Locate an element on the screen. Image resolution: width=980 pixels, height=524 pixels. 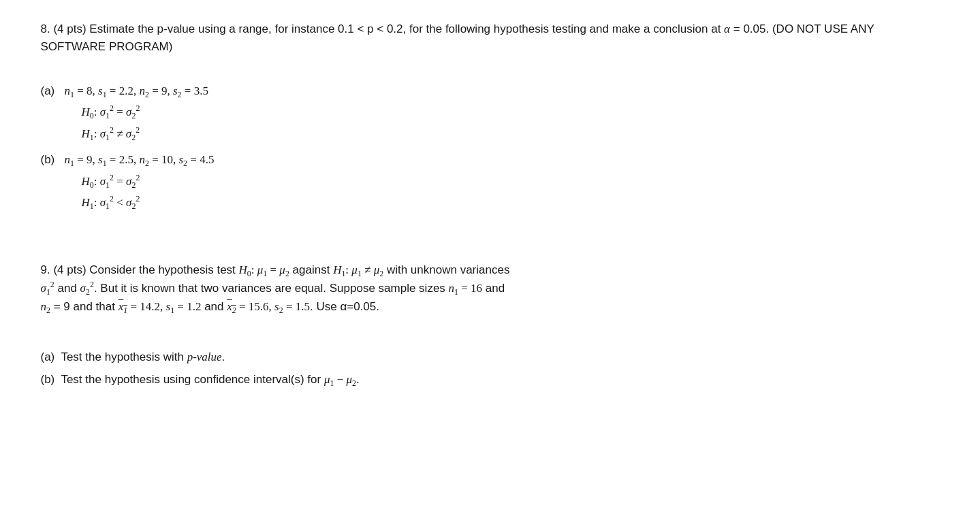
q8-part-b: (b) n1 = 9, s1 = 2.5, n2 = 10, s2 = 4.5 … is located at coordinates (484, 181).